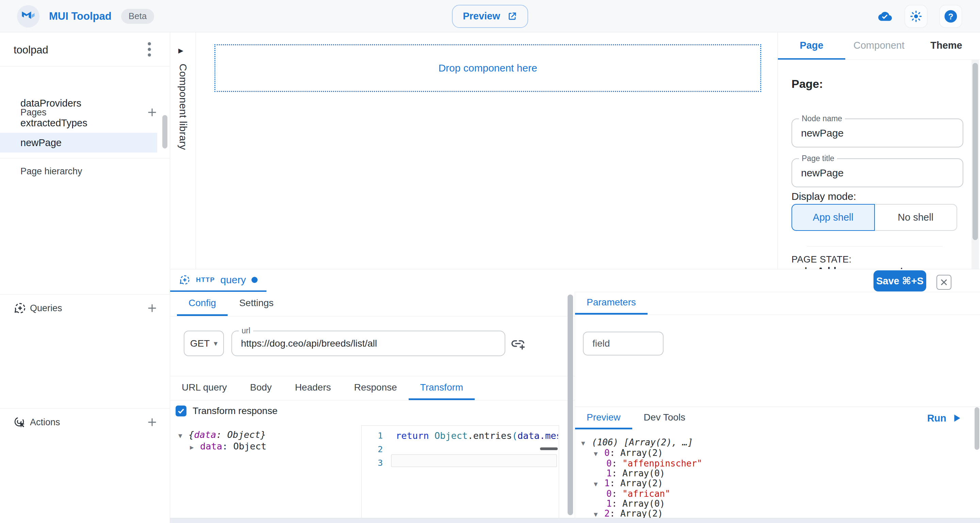 Image resolution: width=980 pixels, height=523 pixels. I want to click on tab-component: Component, so click(879, 46).